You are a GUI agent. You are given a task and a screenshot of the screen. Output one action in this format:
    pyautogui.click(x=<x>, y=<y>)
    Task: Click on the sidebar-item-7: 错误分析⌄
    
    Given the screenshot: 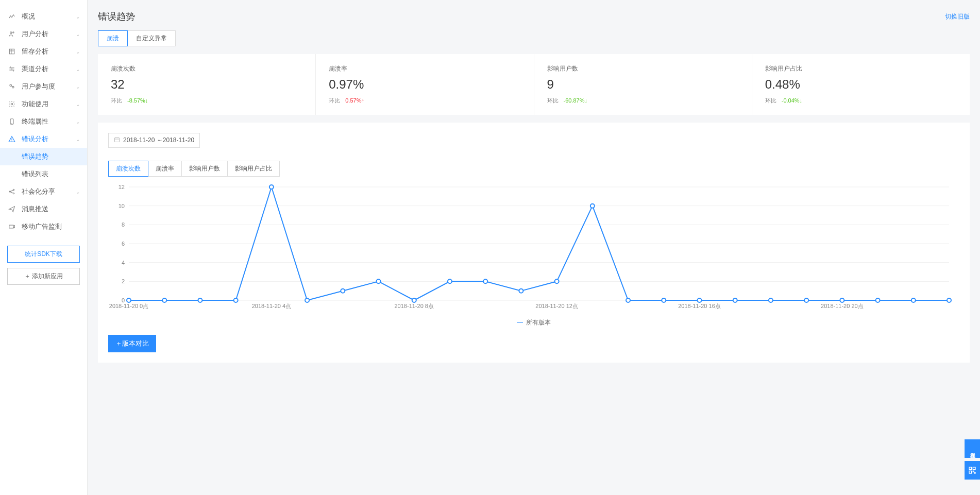 What is the action you would take?
    pyautogui.click(x=43, y=139)
    